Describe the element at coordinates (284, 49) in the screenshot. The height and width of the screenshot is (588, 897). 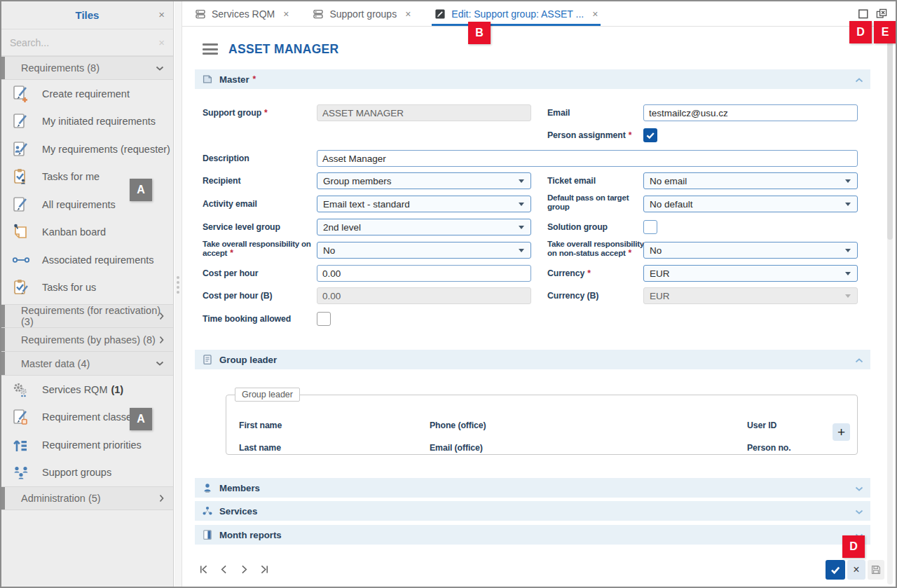
I see `page-title: ASSET MANAGER` at that location.